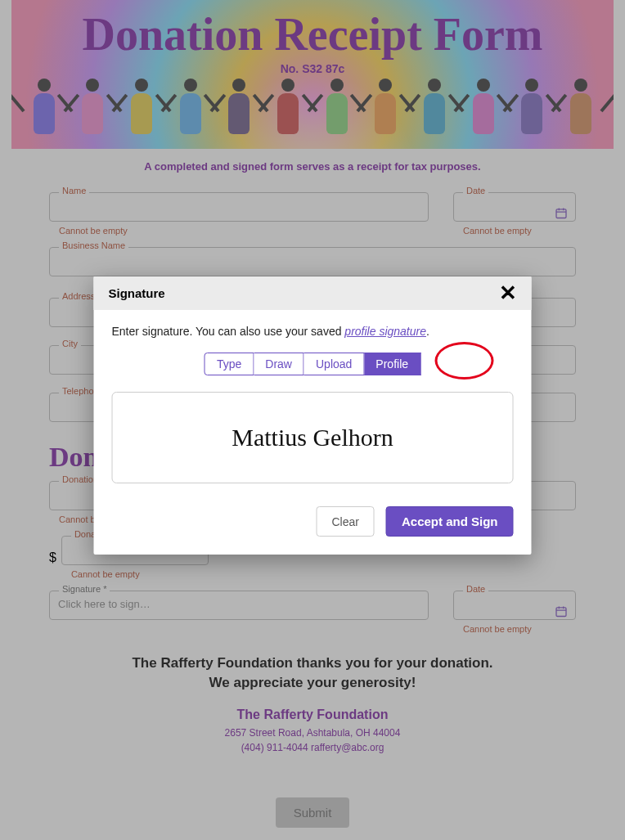 This screenshot has height=840, width=625. What do you see at coordinates (312, 438) in the screenshot?
I see `signature-preview: Mattius Gelhorn` at bounding box center [312, 438].